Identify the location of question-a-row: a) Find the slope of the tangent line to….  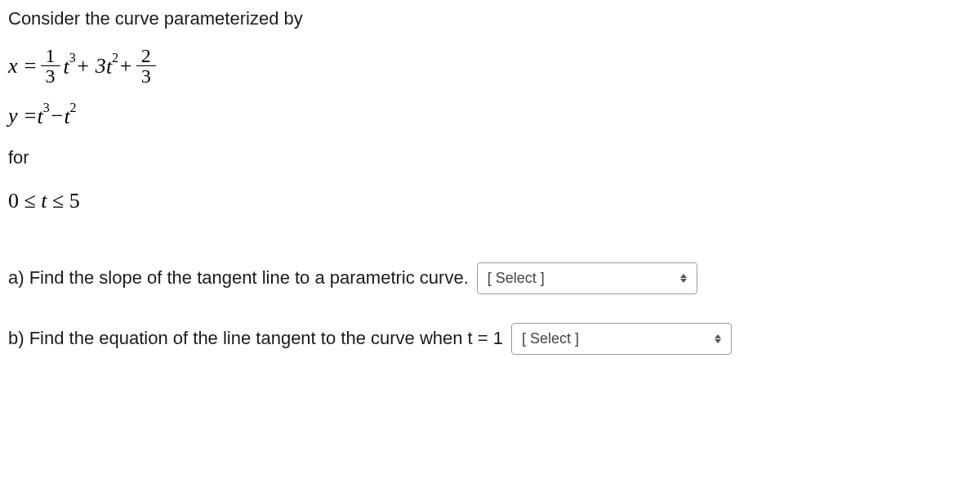
(490, 278).